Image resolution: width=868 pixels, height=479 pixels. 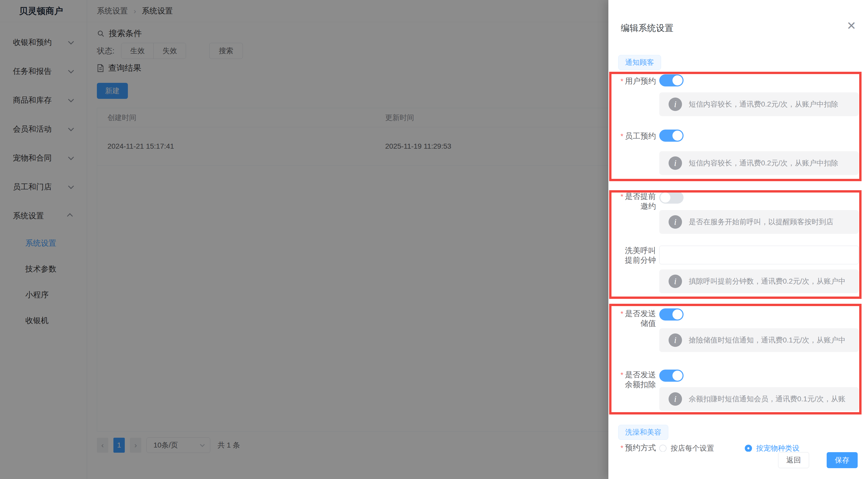 I want to click on field-label-staff-booking: *员工预约, so click(x=636, y=136).